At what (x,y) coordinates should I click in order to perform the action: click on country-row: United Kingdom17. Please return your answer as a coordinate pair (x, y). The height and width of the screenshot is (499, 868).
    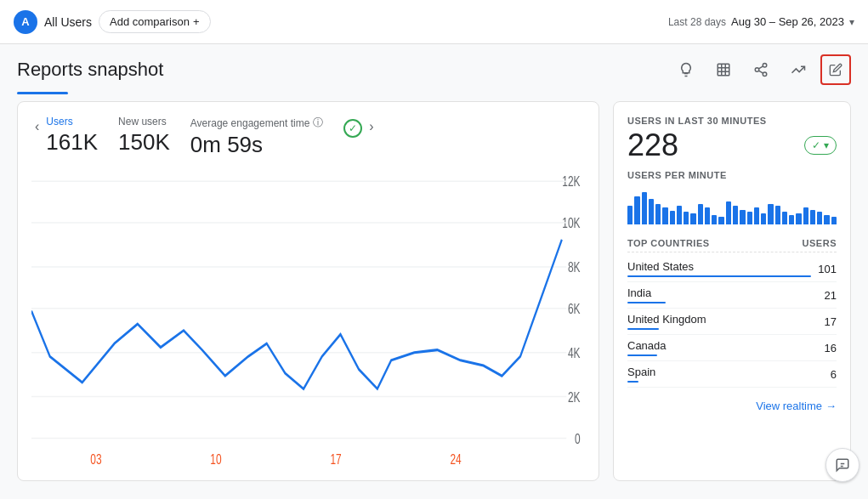
    Looking at the image, I should click on (732, 321).